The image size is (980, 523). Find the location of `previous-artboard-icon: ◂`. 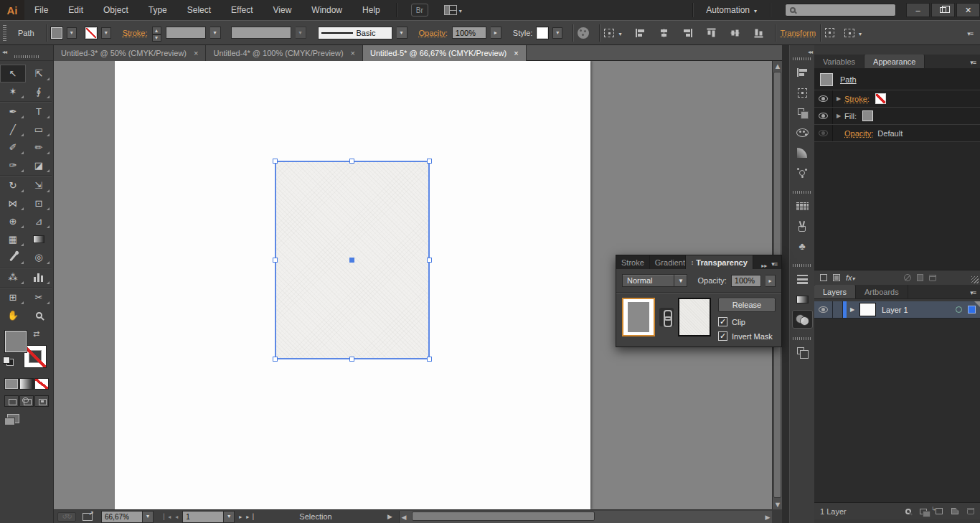

previous-artboard-icon: ◂ is located at coordinates (176, 517).